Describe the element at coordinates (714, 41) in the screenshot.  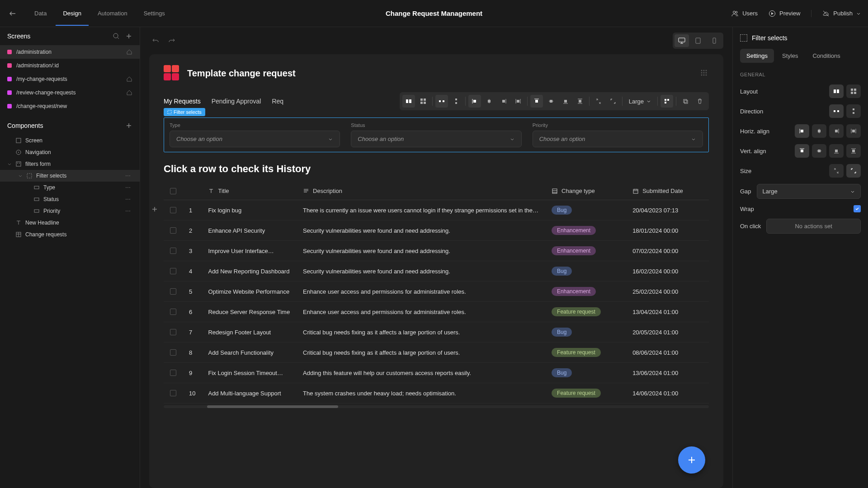
I see `device-mobile` at that location.